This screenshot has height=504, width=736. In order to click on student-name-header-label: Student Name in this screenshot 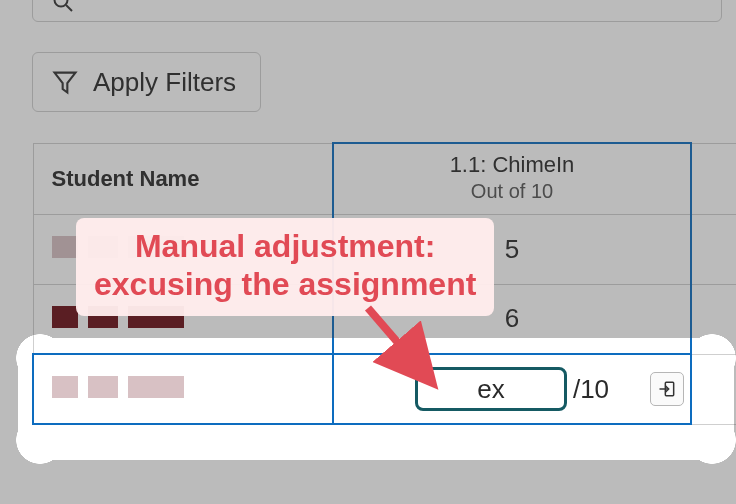, I will do `click(126, 178)`.